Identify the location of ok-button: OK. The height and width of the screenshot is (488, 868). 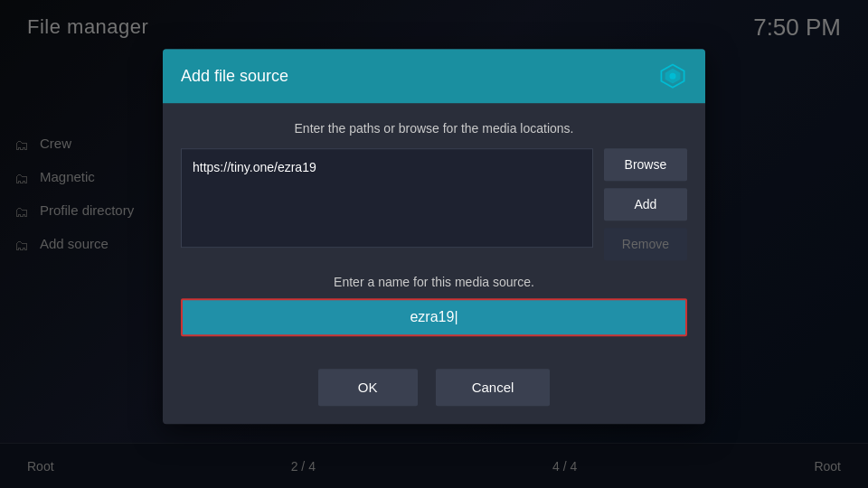
(368, 387).